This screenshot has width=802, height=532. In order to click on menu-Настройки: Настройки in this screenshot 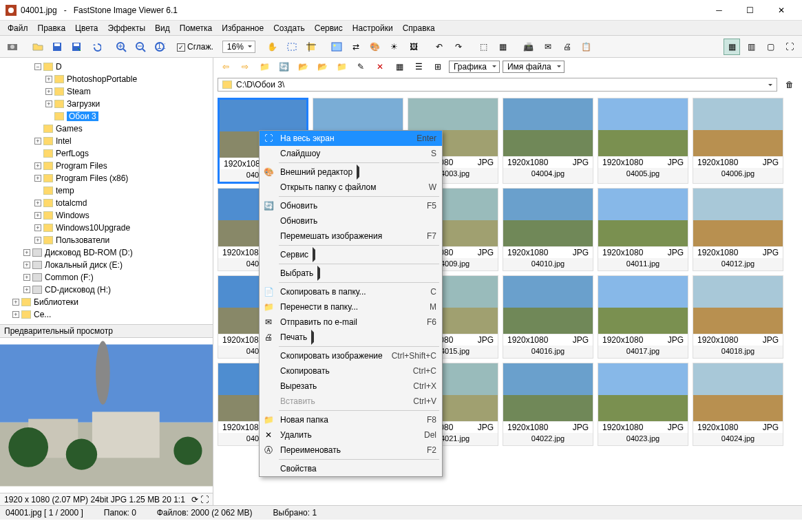, I will do `click(373, 28)`.